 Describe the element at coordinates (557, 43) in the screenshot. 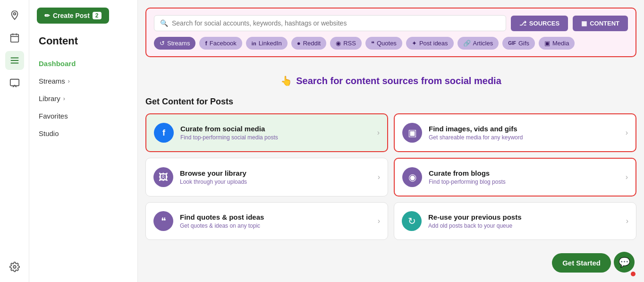

I see `chip-media: ▣ Media` at that location.